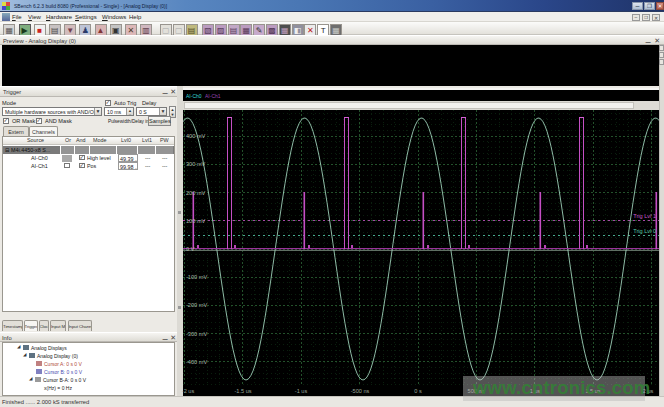 The height and width of the screenshot is (407, 664). Describe the element at coordinates (196, 221) in the screenshot. I see `svg-text: 100 mV` at that location.